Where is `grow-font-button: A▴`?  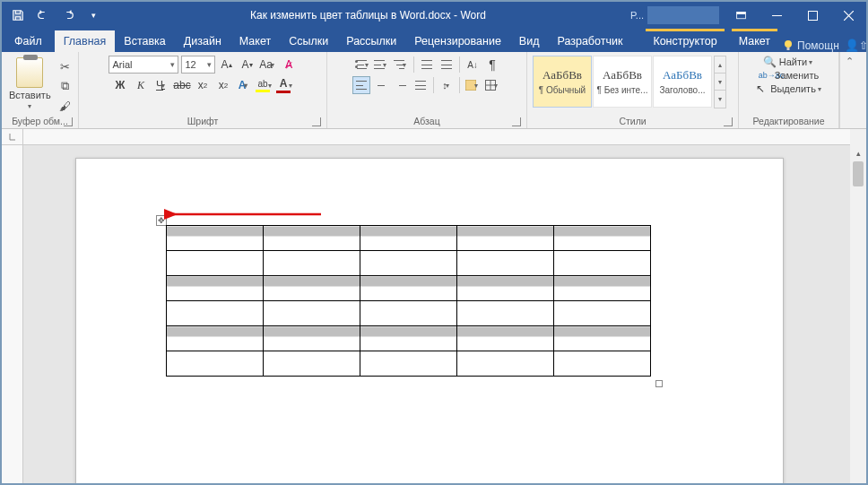 grow-font-button: A▴ is located at coordinates (227, 65).